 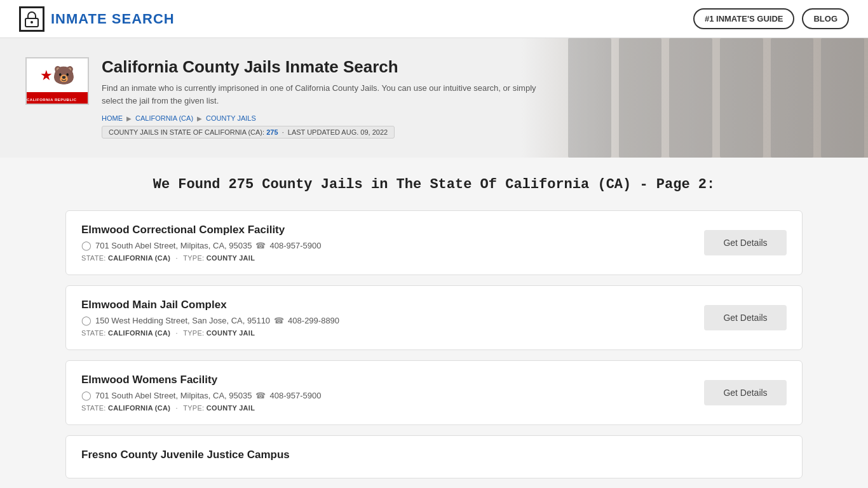 I want to click on address-text: 150 West Hedding Street, San Jose, CA, 9…, so click(x=183, y=320).